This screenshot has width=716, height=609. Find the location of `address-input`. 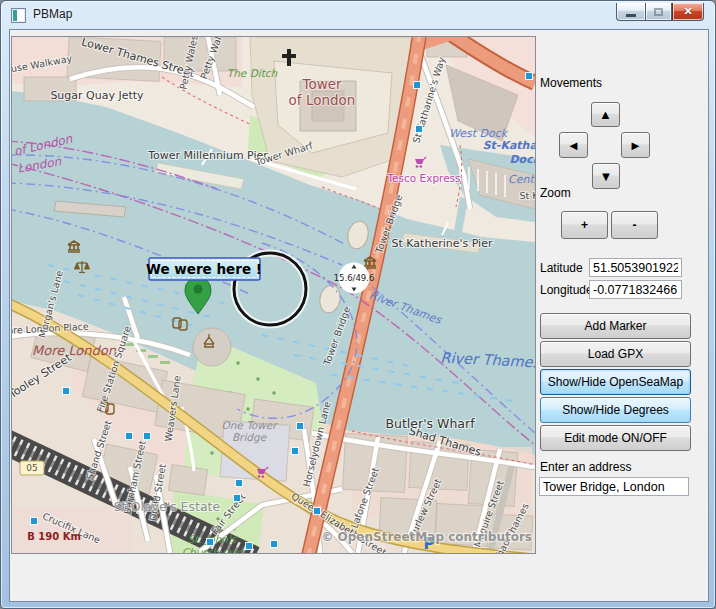

address-input is located at coordinates (614, 486).